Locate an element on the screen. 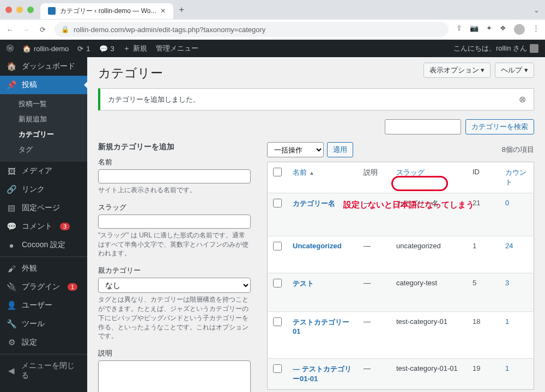 Image resolution: width=545 pixels, height=392 pixels. sidebar-item-dashboard: 🏠ダッシュボード is located at coordinates (44, 66).